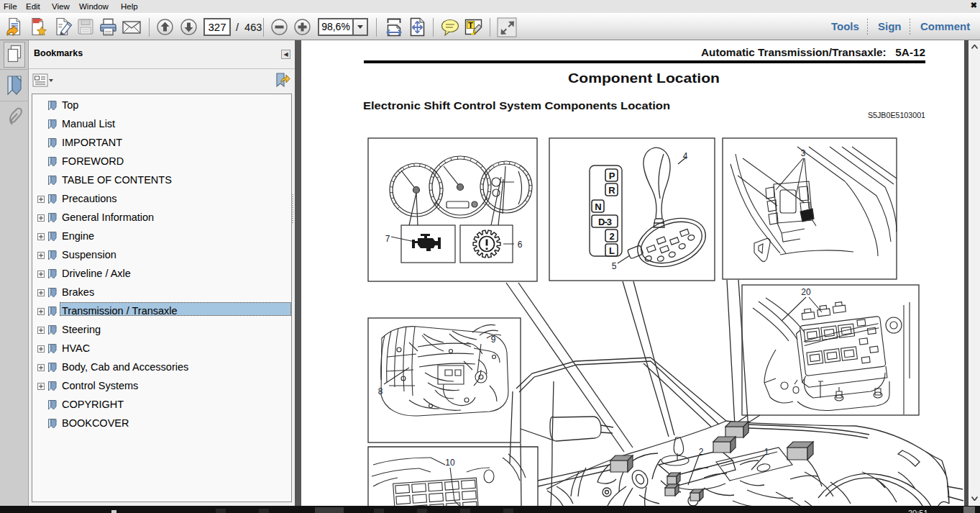 Image resolution: width=980 pixels, height=513 pixels. Describe the element at coordinates (686, 156) in the screenshot. I see `svg-text: 4` at that location.